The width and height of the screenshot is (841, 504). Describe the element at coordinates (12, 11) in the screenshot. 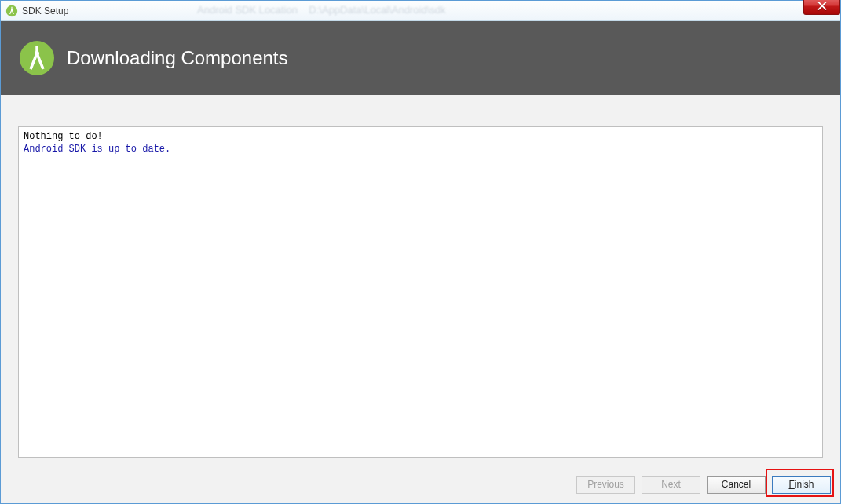

I see `android-studio-icon` at that location.